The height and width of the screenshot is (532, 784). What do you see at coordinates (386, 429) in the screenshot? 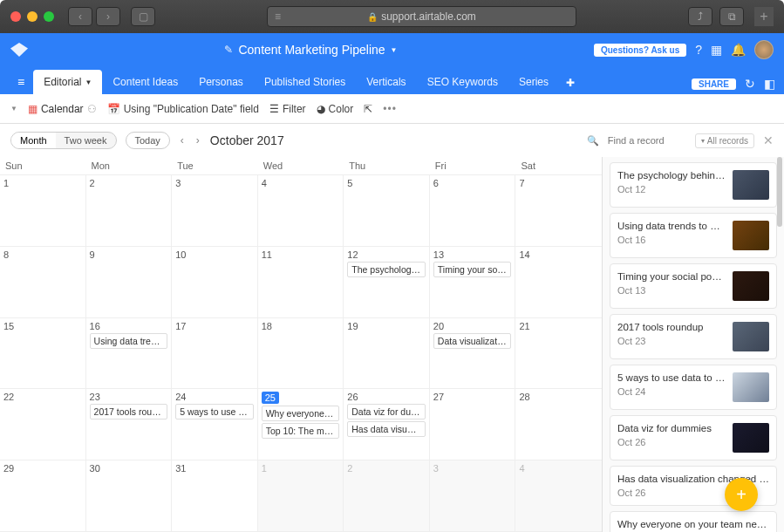
I see `calendar-event: Has data visualiza...` at bounding box center [386, 429].